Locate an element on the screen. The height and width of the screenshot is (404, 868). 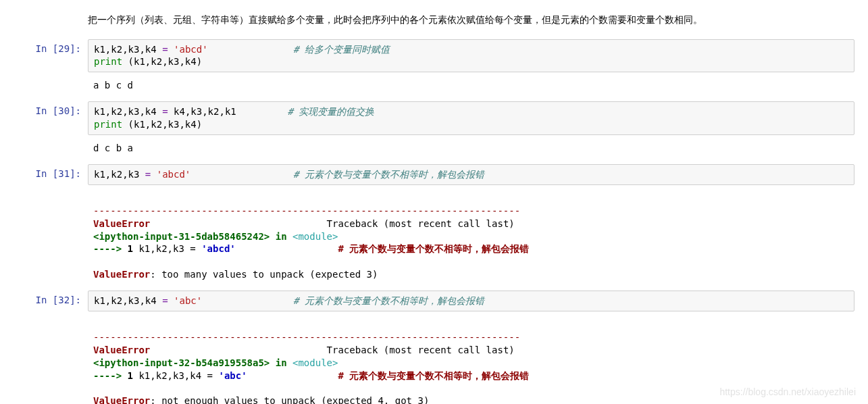
notebook-cell: In [32]: k1,k2,k3,k4 = 'abc' # 元素个数与变量个数… is located at coordinates (434, 301).